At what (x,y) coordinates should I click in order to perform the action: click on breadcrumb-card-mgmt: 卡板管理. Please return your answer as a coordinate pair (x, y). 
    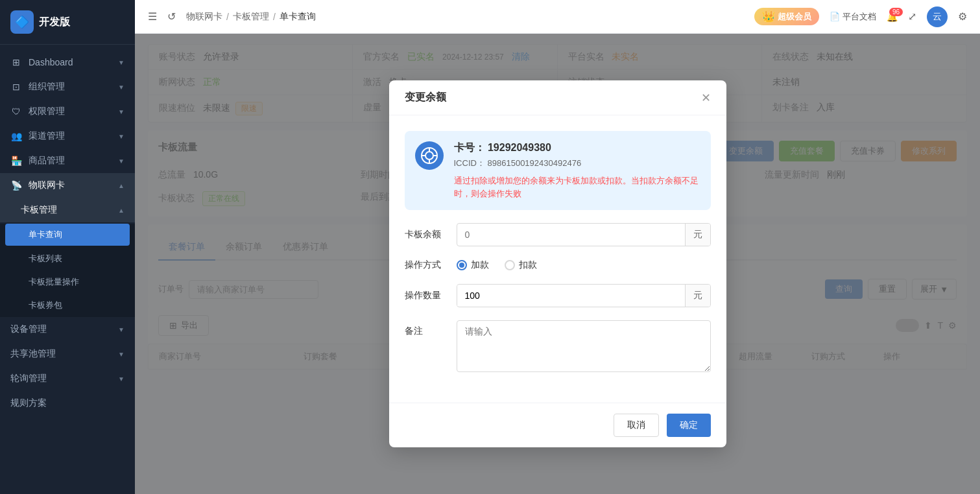
    Looking at the image, I should click on (251, 17).